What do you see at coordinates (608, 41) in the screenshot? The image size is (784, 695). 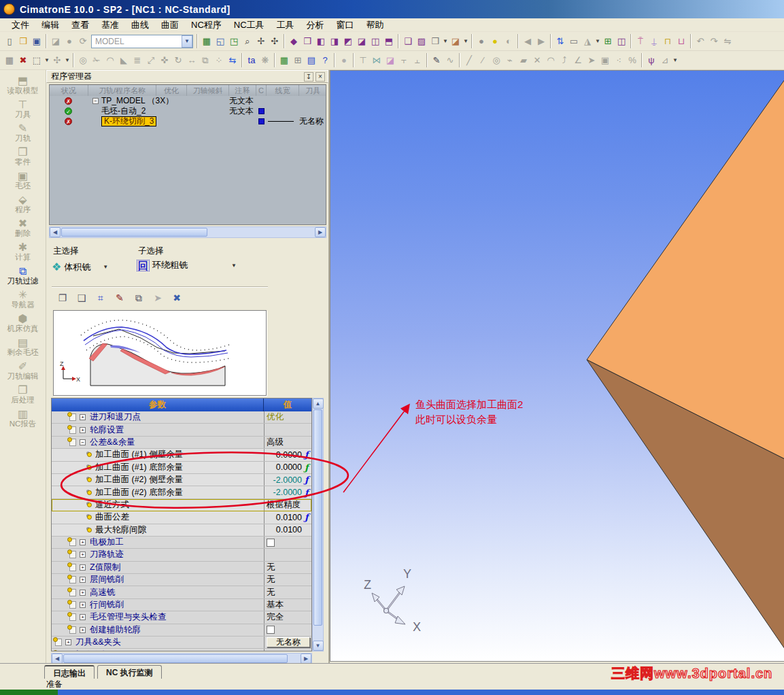 I see `add-stock-icon: ⊞` at bounding box center [608, 41].